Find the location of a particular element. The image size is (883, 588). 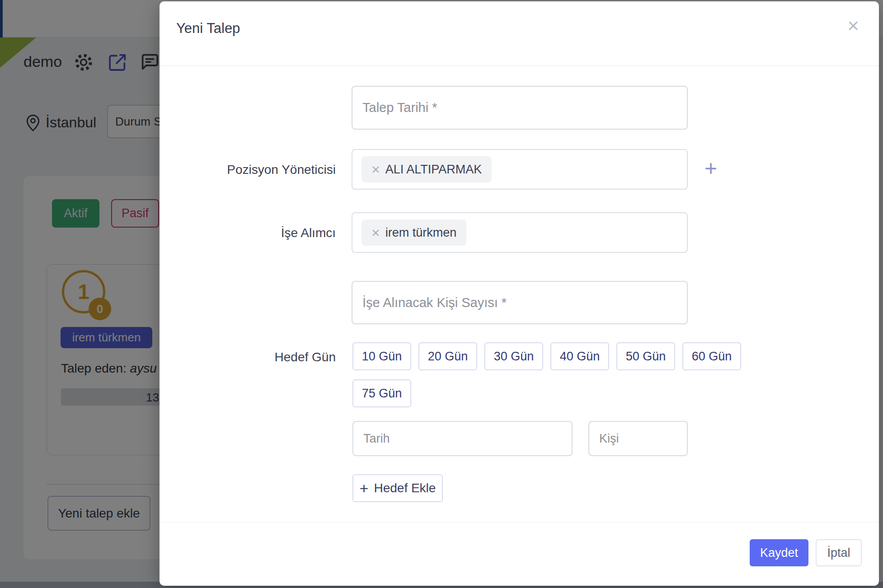

day-button-75: 75 Gün is located at coordinates (382, 393).